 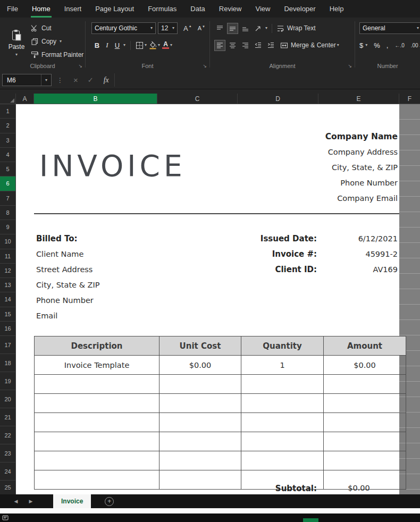 What do you see at coordinates (289, 270) in the screenshot?
I see `client-id-label: Client ID:` at bounding box center [289, 270].